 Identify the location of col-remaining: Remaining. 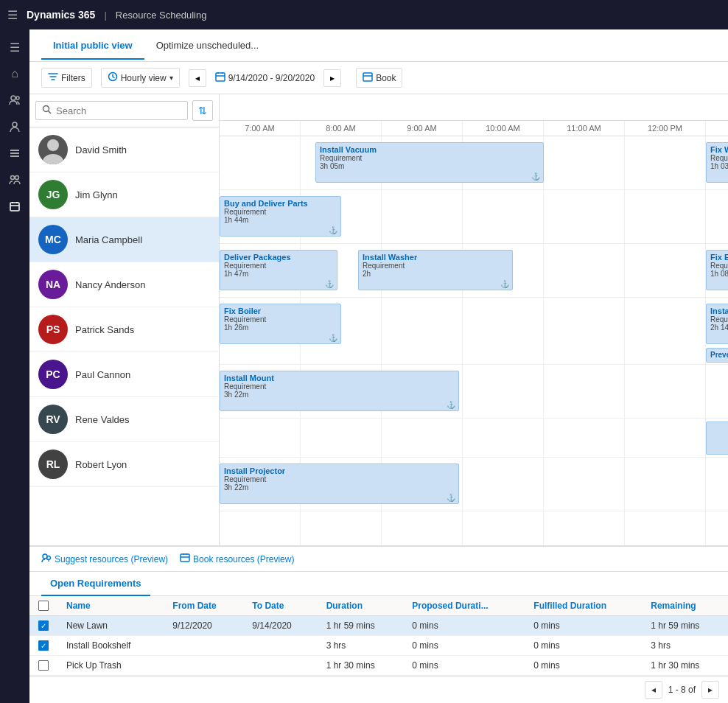
(685, 606).